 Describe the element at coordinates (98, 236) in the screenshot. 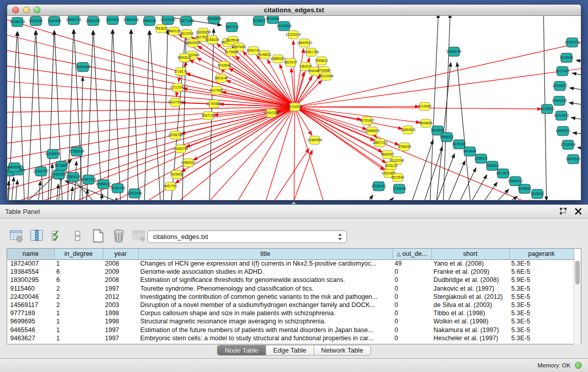

I see `new-table-button` at that location.